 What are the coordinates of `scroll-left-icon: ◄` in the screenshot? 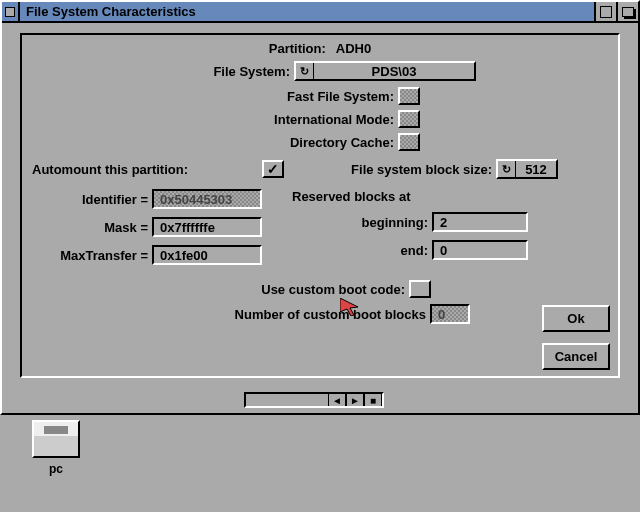 It's located at (337, 400).